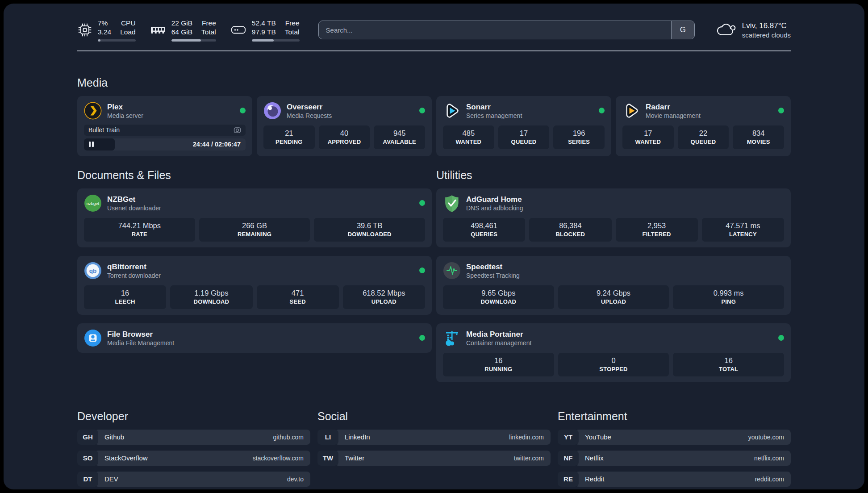 This screenshot has width=868, height=493. What do you see at coordinates (683, 30) in the screenshot?
I see `search-engine-button: G` at bounding box center [683, 30].